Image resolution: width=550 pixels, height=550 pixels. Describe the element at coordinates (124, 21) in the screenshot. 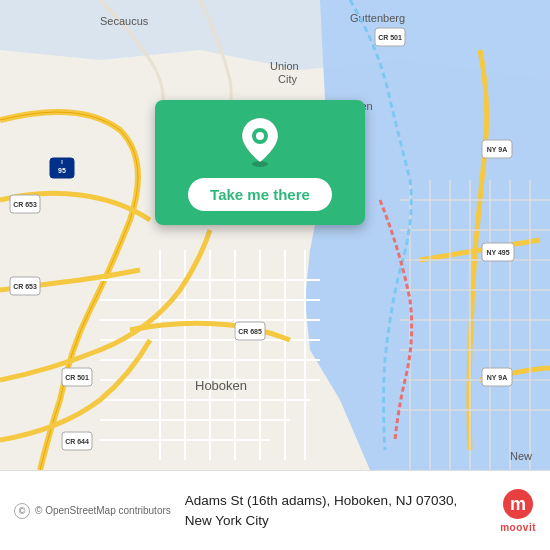

I see `svg-text: Secaucus` at that location.